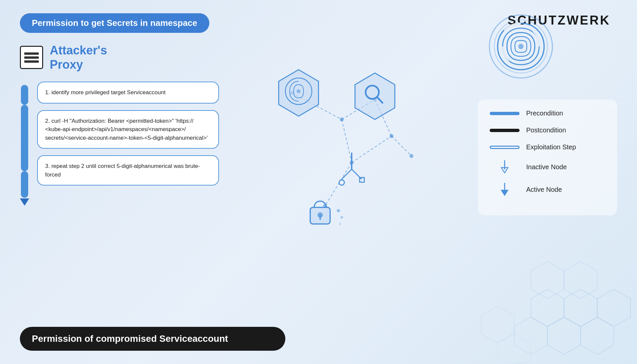 This screenshot has height=364, width=637. I want to click on left-section: Attacker's Proxy 1. identify more privil…, so click(119, 124).